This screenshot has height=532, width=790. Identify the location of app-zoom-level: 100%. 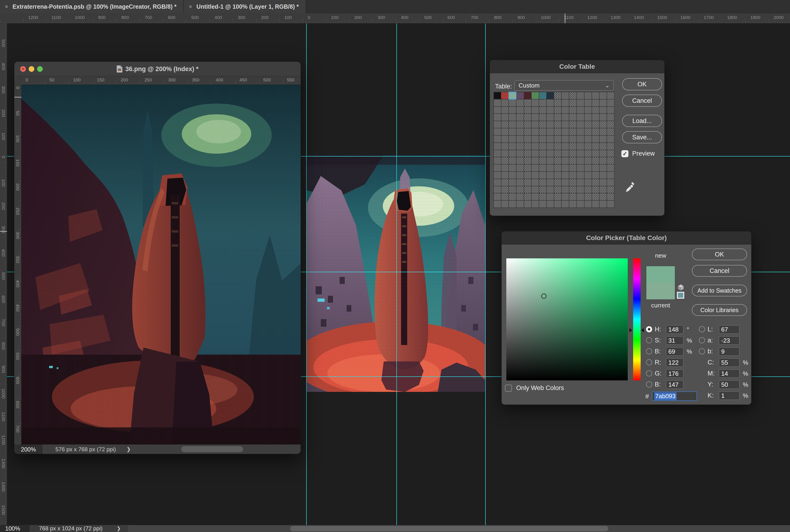
(13, 529).